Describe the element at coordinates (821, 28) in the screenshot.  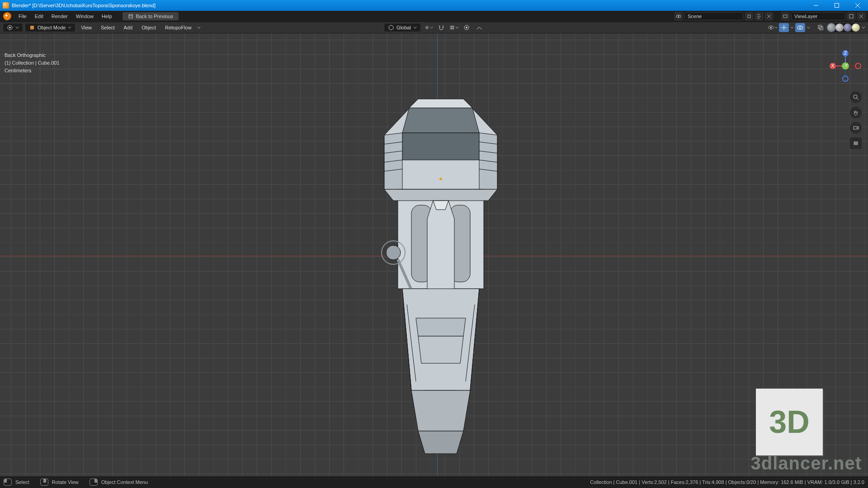
I see `xray-toggle` at that location.